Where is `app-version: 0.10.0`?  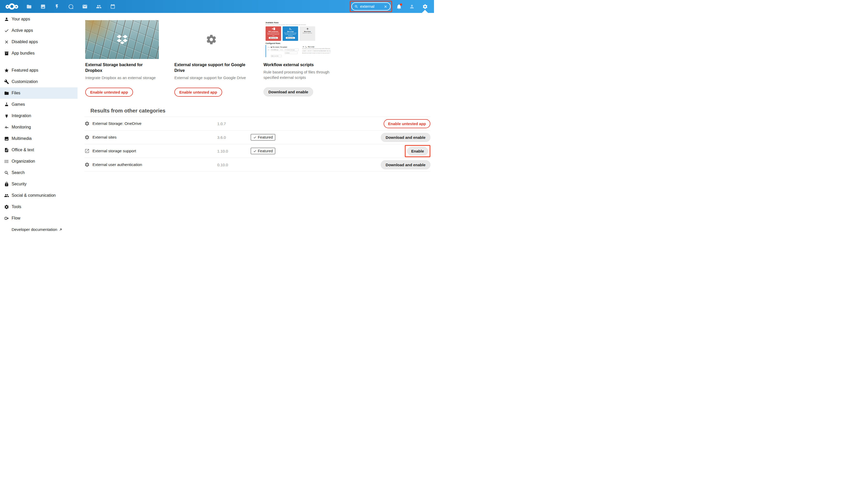
app-version: 0.10.0 is located at coordinates (234, 165).